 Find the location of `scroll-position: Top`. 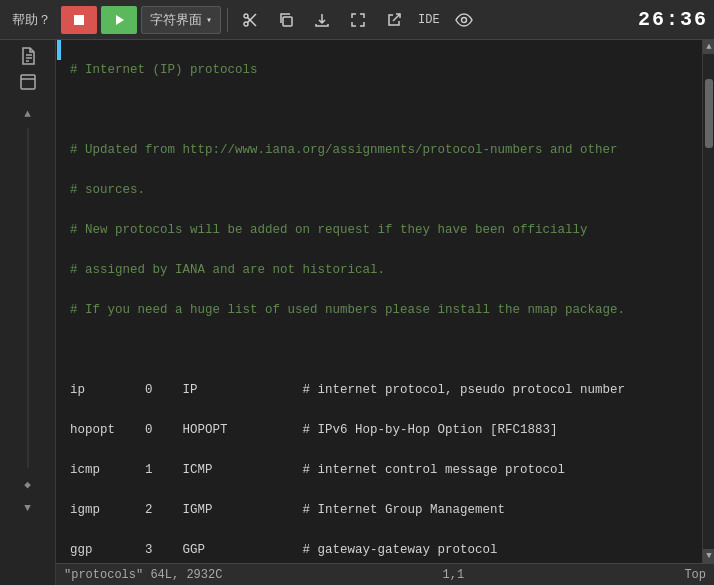

scroll-position: Top is located at coordinates (695, 575).